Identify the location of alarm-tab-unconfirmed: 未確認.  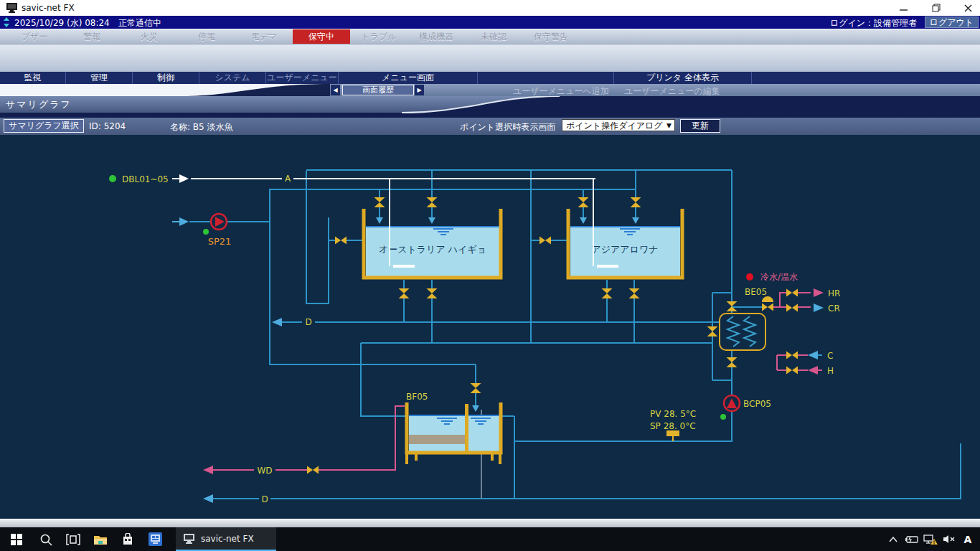
(494, 37).